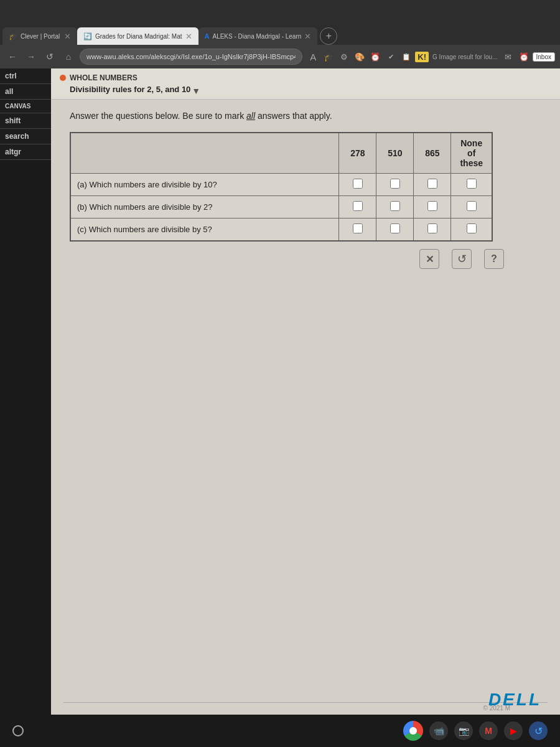  I want to click on address-input, so click(191, 57).